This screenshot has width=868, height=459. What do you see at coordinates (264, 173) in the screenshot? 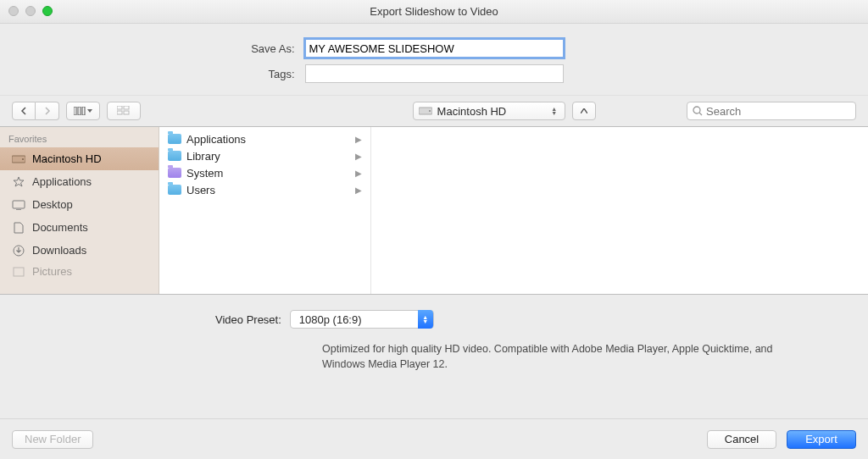
I see `folder-system: System ▶` at bounding box center [264, 173].